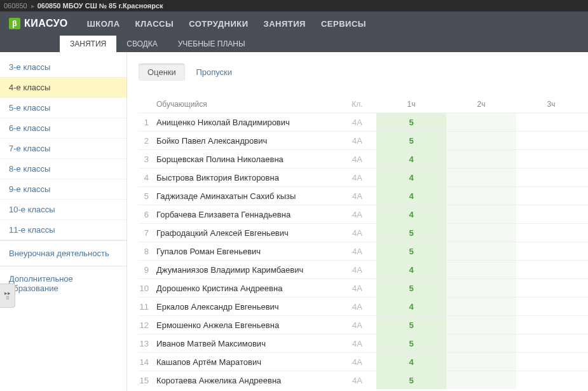 This screenshot has height=391, width=588. I want to click on header-q2: 2ч, so click(481, 104).